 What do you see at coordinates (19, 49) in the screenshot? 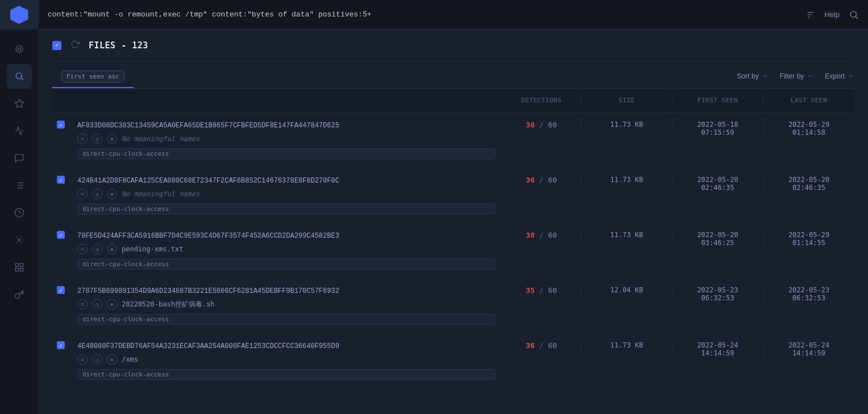
I see `sidebar-item-overview` at bounding box center [19, 49].